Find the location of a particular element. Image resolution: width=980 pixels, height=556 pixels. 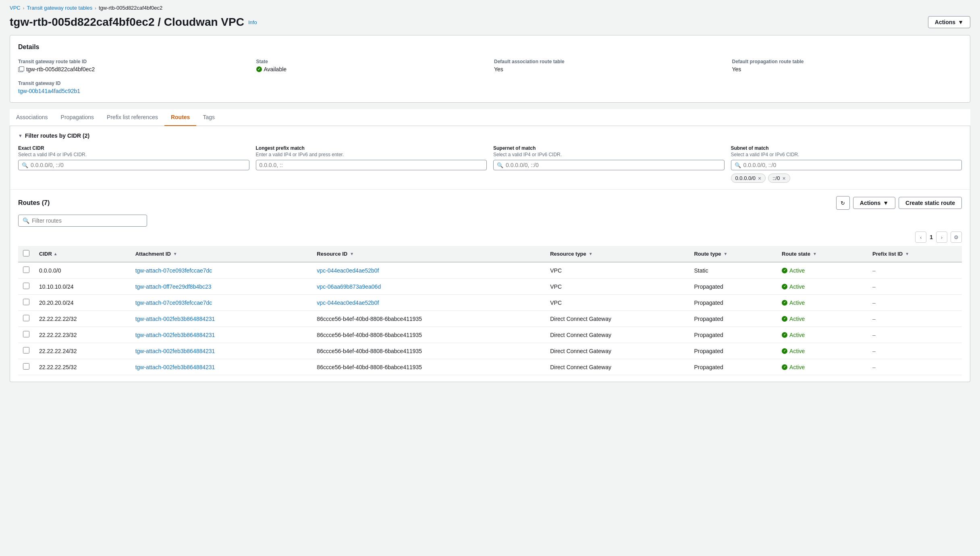

active-label-1: Active is located at coordinates (797, 287).